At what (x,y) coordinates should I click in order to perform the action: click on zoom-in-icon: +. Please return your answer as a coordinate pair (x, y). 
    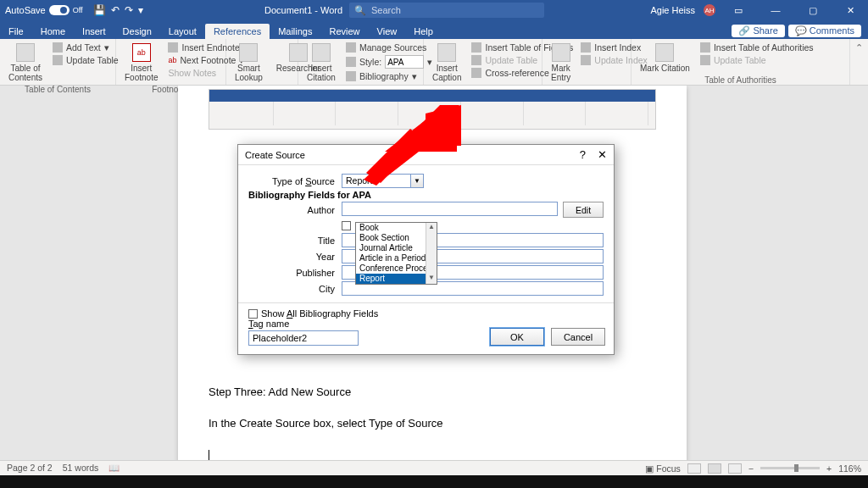
    Looking at the image, I should click on (829, 469).